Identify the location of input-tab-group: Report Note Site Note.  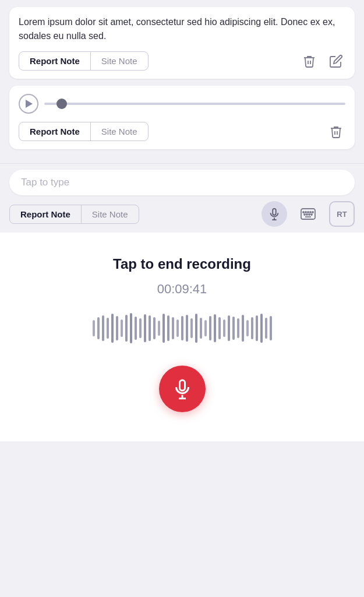
(75, 215).